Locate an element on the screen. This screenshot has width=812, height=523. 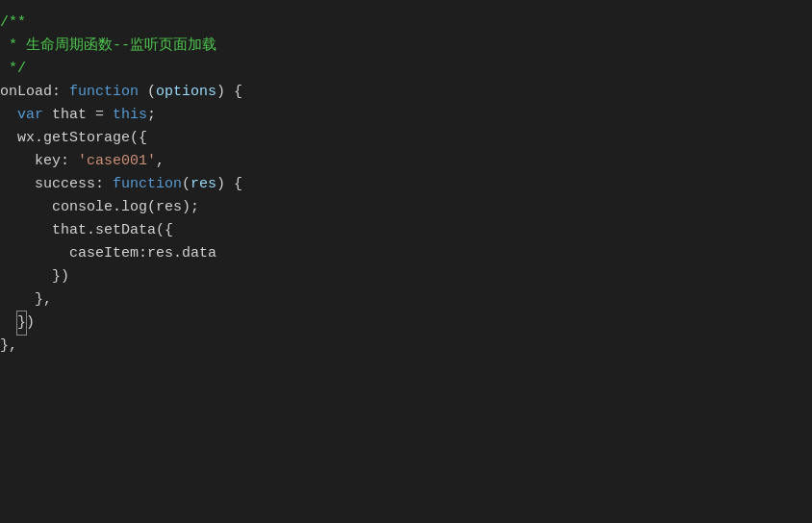
code-line-11: caseItem:res.data is located at coordinates (406, 254).